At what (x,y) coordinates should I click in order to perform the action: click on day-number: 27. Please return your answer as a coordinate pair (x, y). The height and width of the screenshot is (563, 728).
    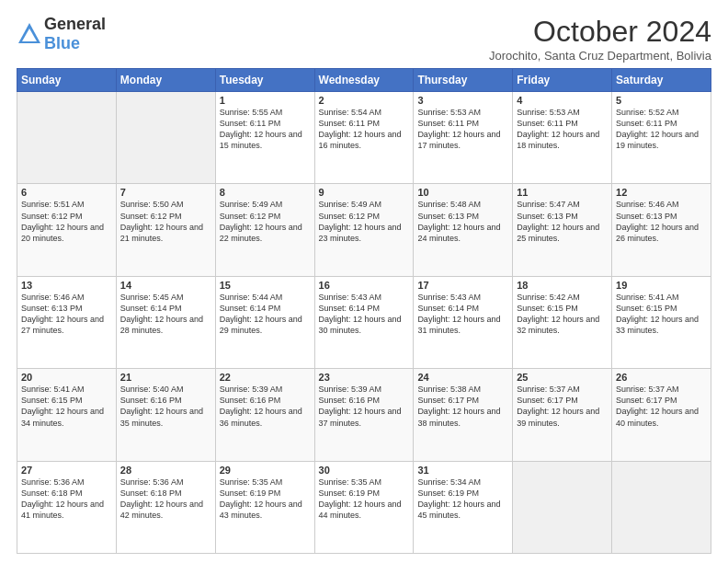
    Looking at the image, I should click on (66, 470).